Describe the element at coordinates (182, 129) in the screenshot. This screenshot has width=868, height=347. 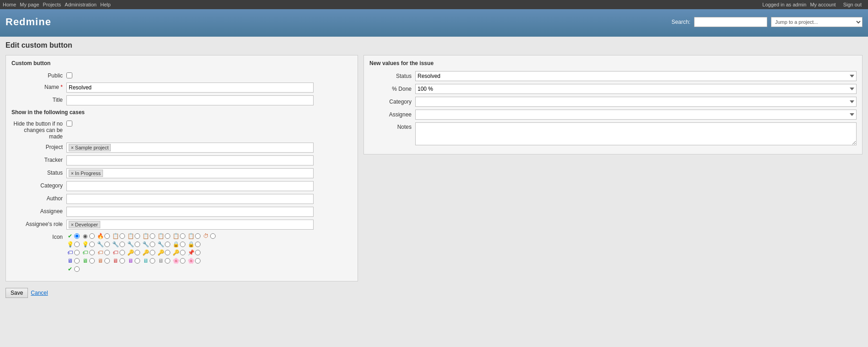
I see `hide-button-row: Hide the button if no changes can be mad…` at that location.